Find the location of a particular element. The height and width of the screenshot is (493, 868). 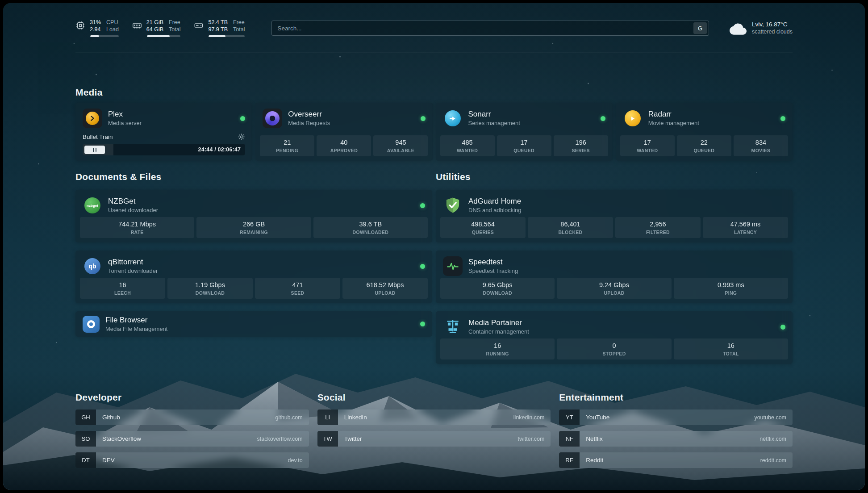

service-subtitle: DNS and adblocking is located at coordinates (495, 210).